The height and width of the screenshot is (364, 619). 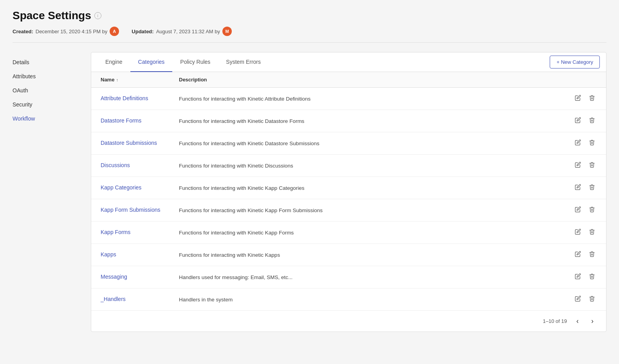 I want to click on sidebar-item-details: Details, so click(x=52, y=62).